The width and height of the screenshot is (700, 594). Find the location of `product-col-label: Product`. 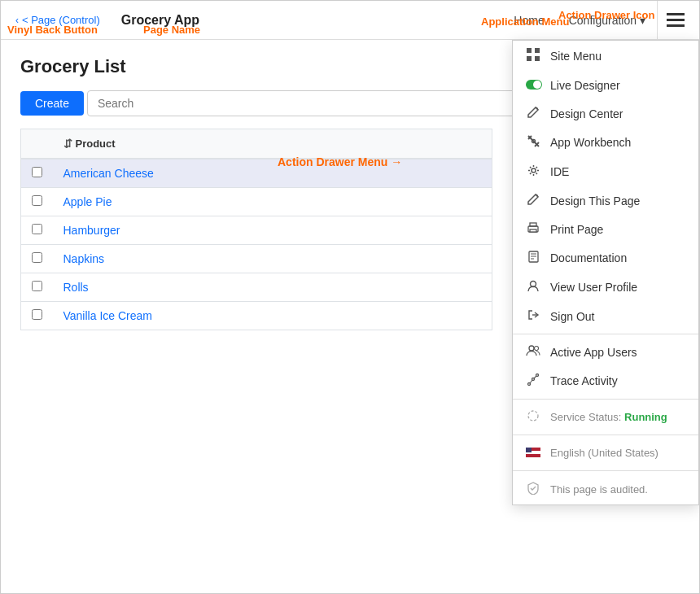

product-col-label: Product is located at coordinates (96, 143).